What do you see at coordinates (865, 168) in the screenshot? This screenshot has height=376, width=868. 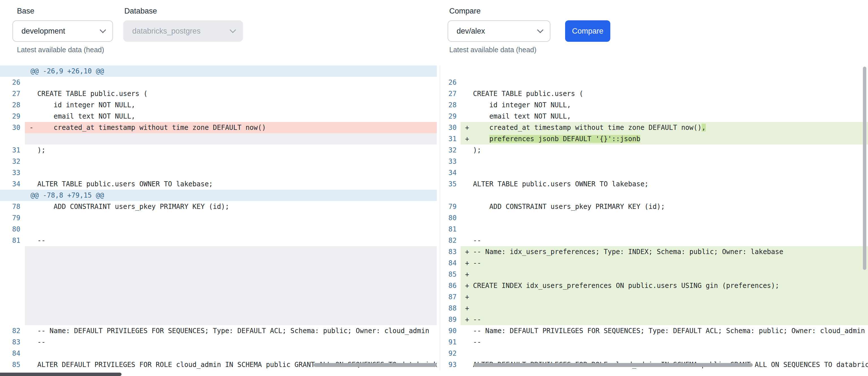 I see `vertical-scrollbar` at bounding box center [865, 168].